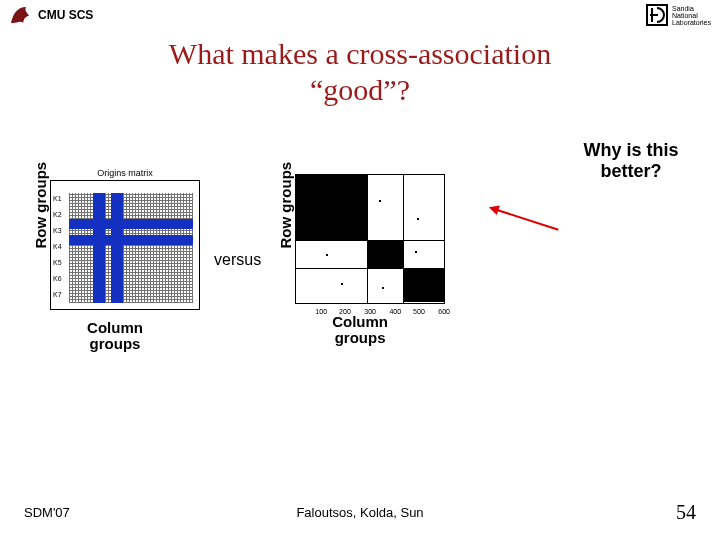  I want to click on header-org: CMU SCS, so click(66, 15).